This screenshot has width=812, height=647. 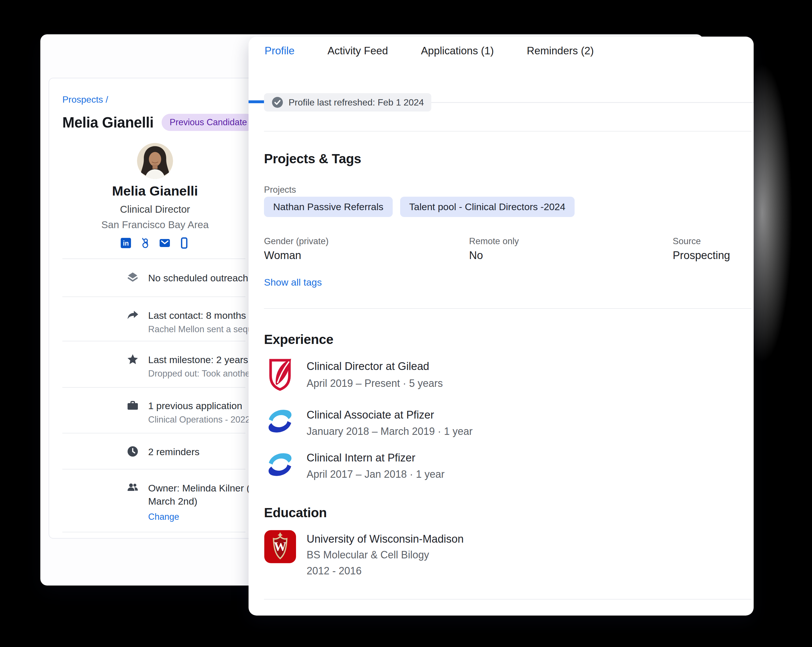 I want to click on education-heading: Education, so click(x=295, y=513).